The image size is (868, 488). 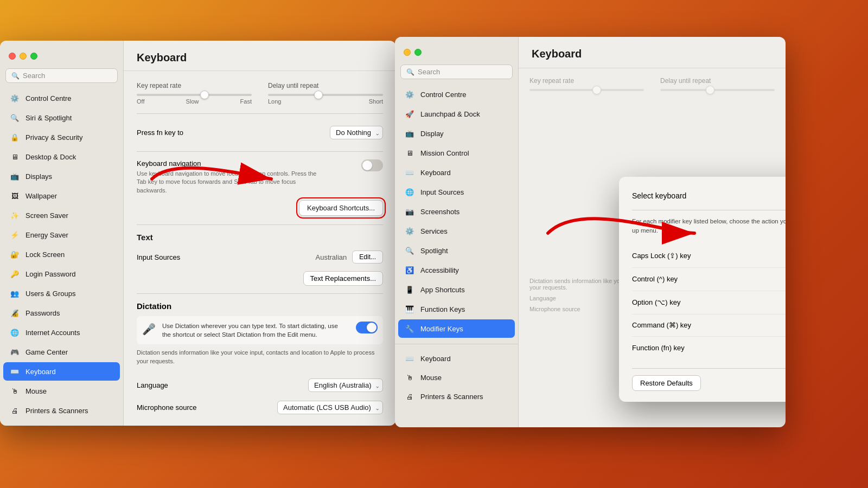 I want to click on passwords-icon: 🔏, so click(x=15, y=313).